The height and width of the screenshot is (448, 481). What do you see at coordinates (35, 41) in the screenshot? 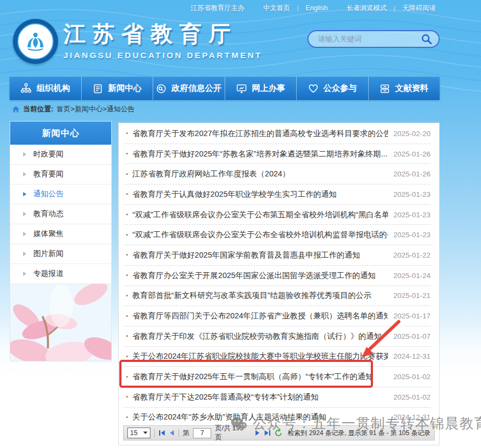
I see `department-logo` at bounding box center [35, 41].